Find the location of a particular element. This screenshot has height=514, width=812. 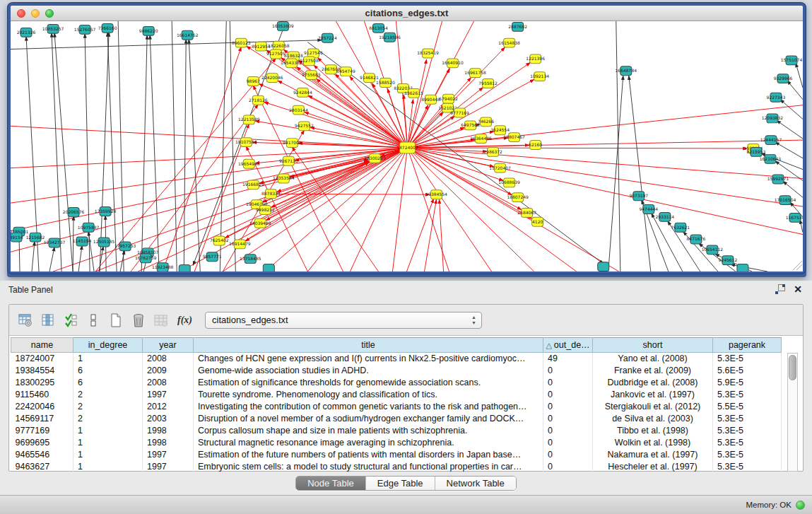

table-cell: Jankovic et al. (1997) is located at coordinates (653, 395).